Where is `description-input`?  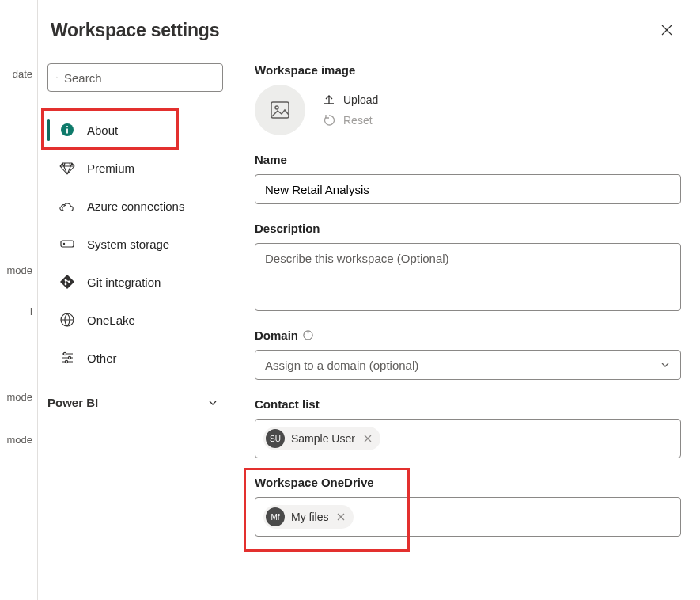
description-input is located at coordinates (468, 277).